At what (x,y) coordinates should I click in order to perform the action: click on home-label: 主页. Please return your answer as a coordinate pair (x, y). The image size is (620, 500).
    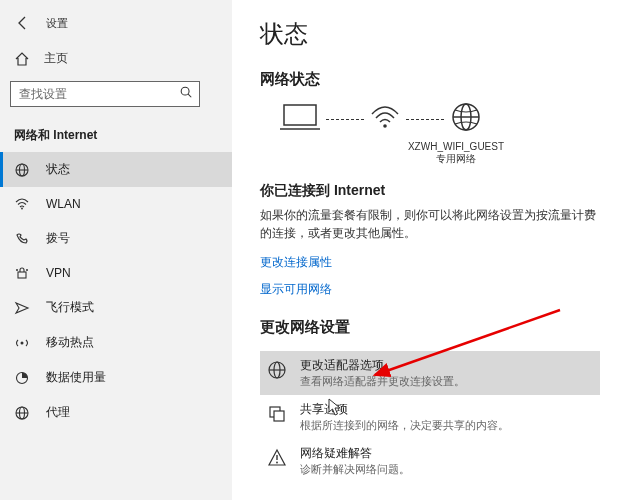
    Looking at the image, I should click on (56, 58).